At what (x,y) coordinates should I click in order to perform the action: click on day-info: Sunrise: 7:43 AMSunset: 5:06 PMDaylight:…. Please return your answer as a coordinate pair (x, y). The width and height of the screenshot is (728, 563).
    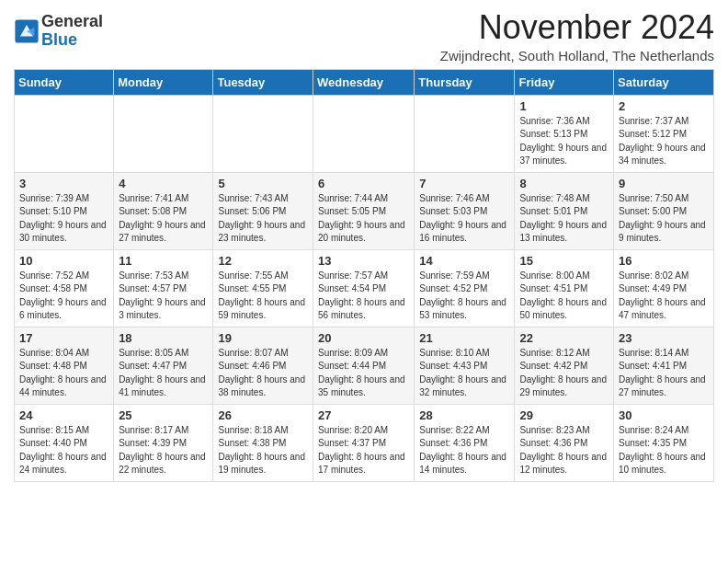
    Looking at the image, I should click on (263, 219).